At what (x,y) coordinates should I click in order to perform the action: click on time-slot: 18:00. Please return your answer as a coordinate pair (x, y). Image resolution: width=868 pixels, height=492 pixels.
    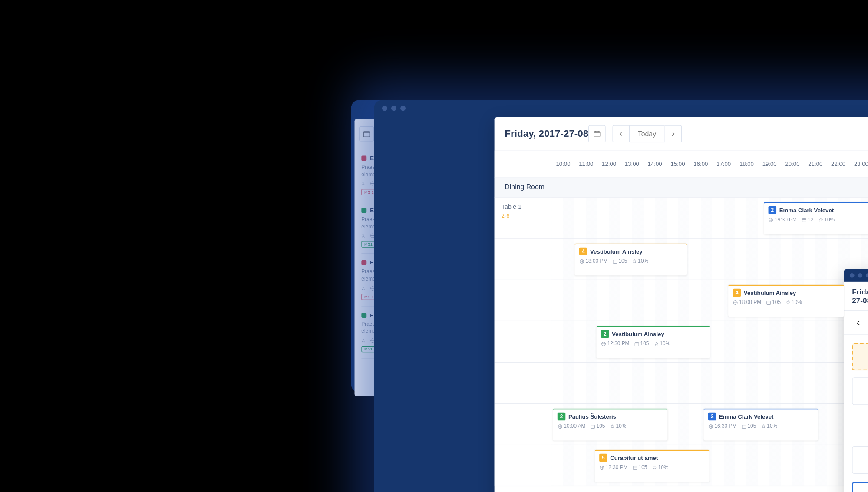
    Looking at the image, I should click on (747, 164).